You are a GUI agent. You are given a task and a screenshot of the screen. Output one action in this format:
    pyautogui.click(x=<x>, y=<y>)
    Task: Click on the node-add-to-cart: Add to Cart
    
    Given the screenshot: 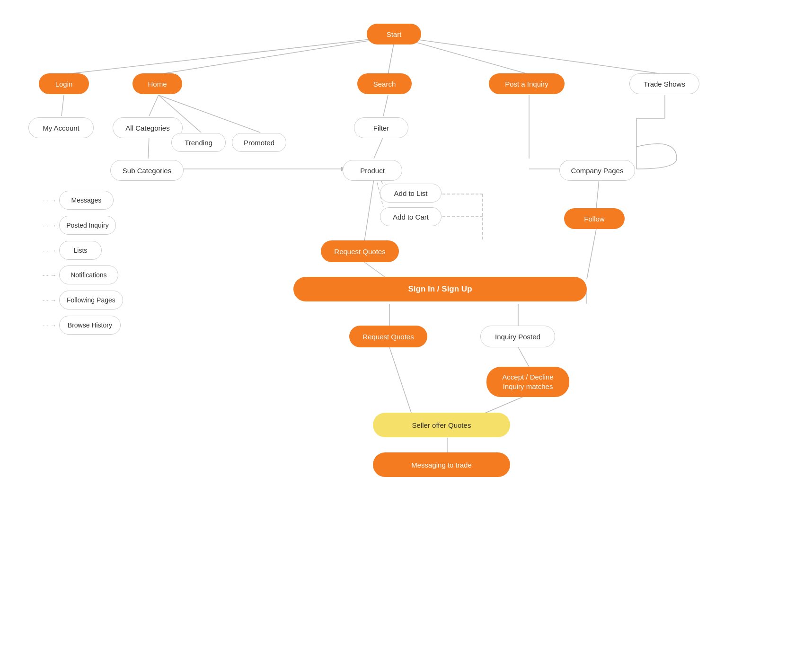 What is the action you would take?
    pyautogui.click(x=411, y=217)
    